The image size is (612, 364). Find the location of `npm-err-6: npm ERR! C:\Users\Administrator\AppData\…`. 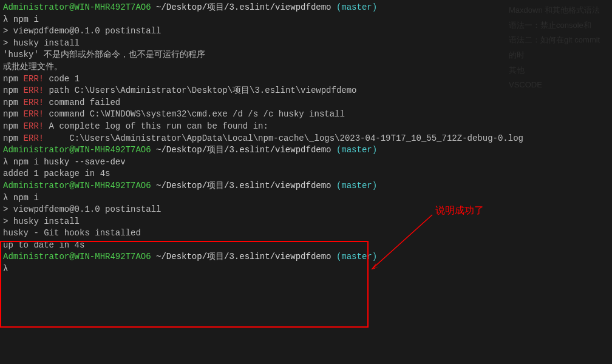

npm-err-6: npm ERR! C:\Users\Administrator\AppData\… is located at coordinates (306, 139).